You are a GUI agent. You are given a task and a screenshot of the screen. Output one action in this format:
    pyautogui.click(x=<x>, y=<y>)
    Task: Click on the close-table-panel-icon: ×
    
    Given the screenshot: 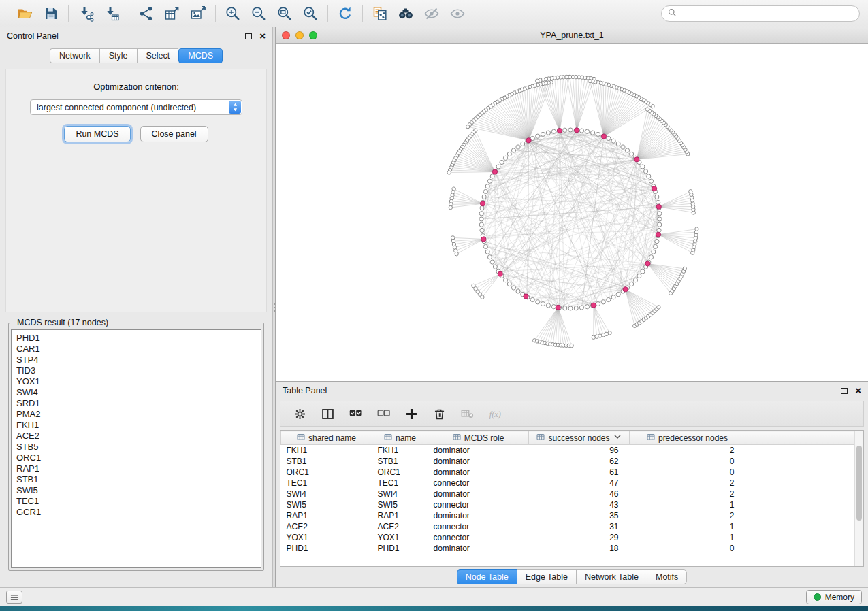 What is the action you would take?
    pyautogui.click(x=858, y=391)
    